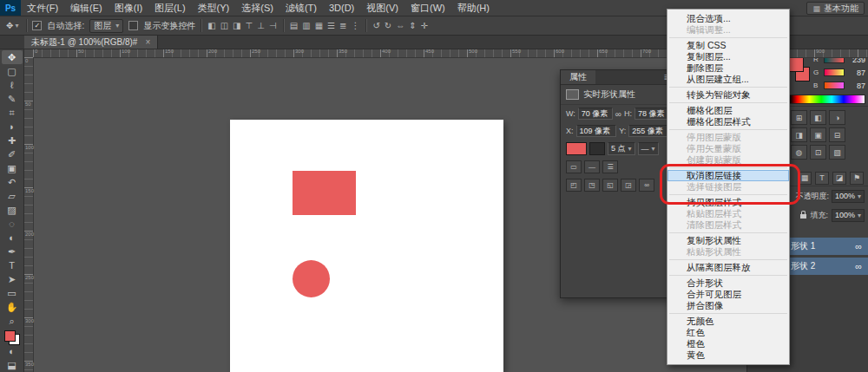  Describe the element at coordinates (12, 279) in the screenshot. I see `path-selection-tool: ➤` at that location.